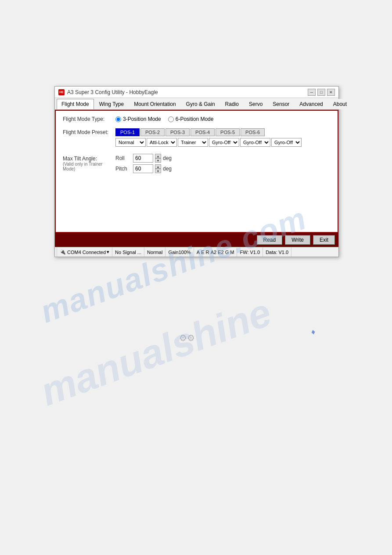 The height and width of the screenshot is (555, 392). What do you see at coordinates (84, 252) in the screenshot?
I see `status-com: 🔌 COM4 Connected ▾` at bounding box center [84, 252].